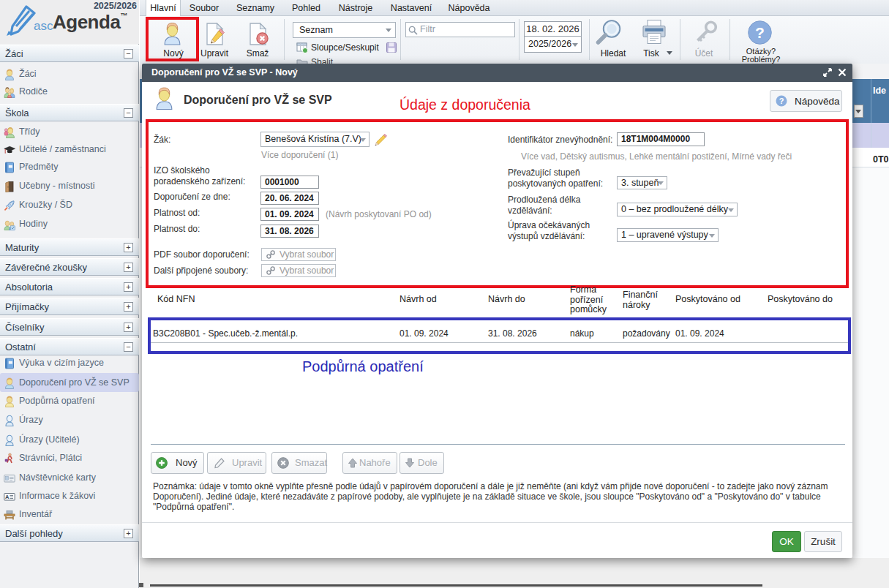  What do you see at coordinates (7, 497) in the screenshot?
I see `svg-text: A` at bounding box center [7, 497].